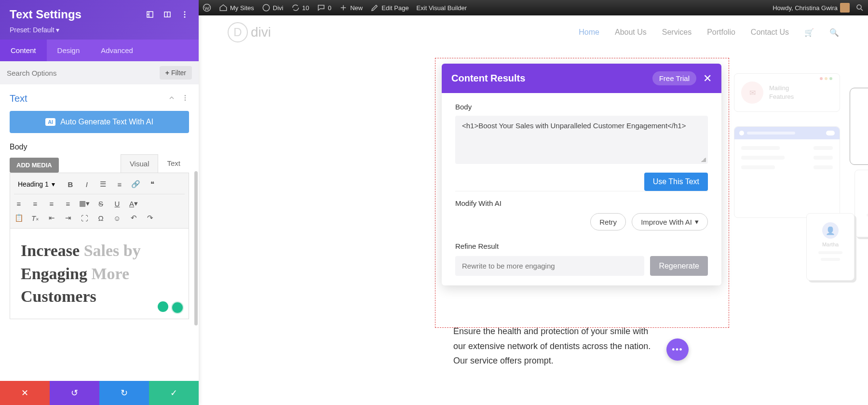 The width and height of the screenshot is (868, 405). I want to click on confirm-button: ✓, so click(174, 393).